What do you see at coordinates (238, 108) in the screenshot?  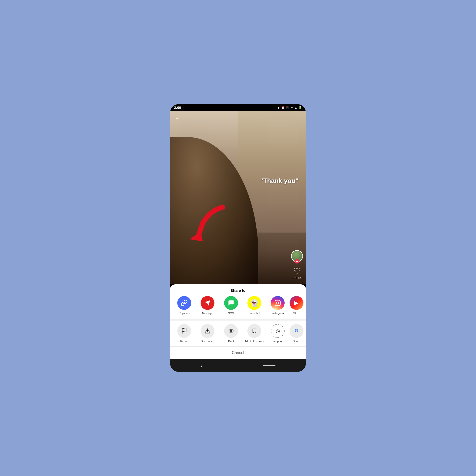 I see `status-bar: 2:00 ⏺ ⏰ 📳 ▼ ▲ 🔋` at bounding box center [238, 108].